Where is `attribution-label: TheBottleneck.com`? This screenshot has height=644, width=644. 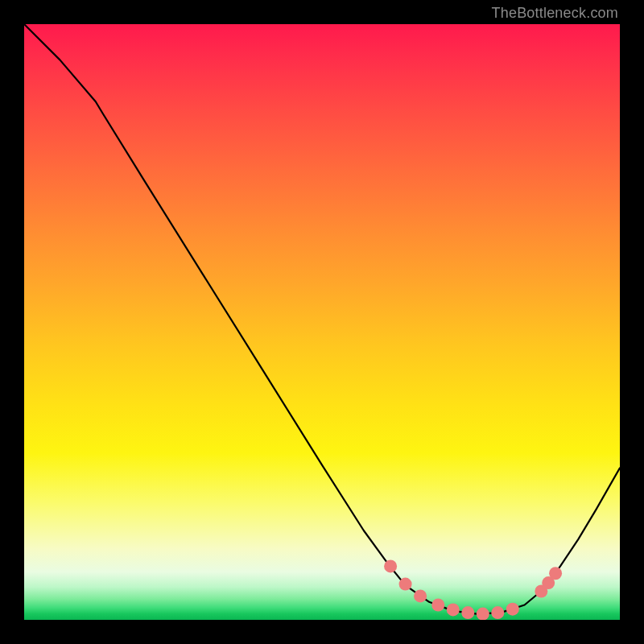
attribution-label: TheBottleneck.com is located at coordinates (555, 13).